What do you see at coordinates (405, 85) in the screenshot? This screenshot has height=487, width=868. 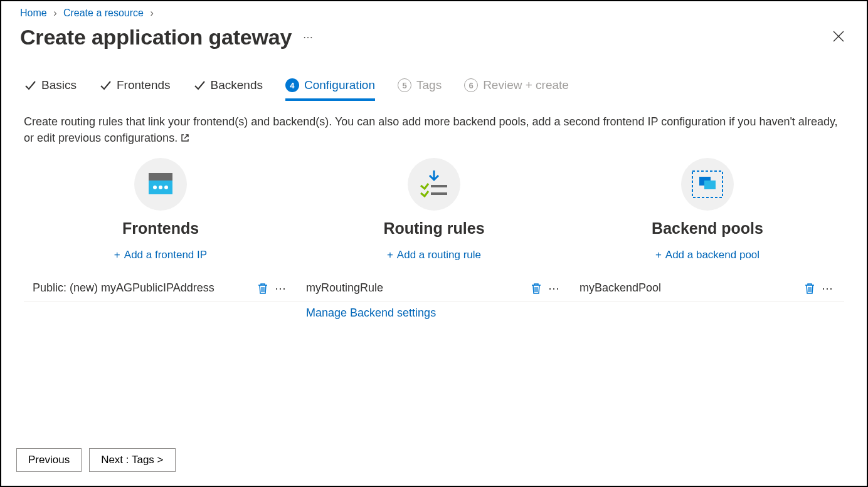 I see `step-number-icon: 5` at bounding box center [405, 85].